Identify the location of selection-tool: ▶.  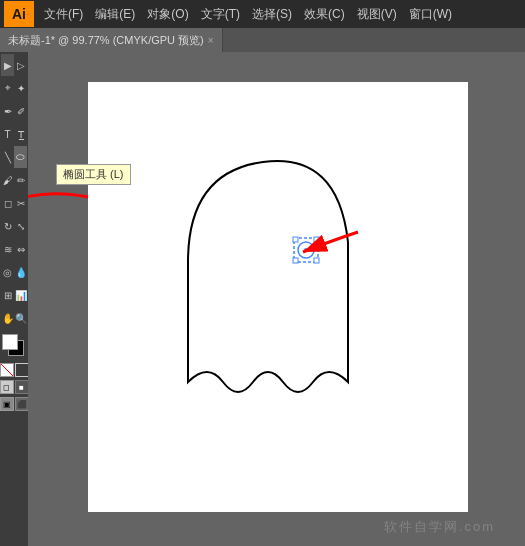
(8, 65).